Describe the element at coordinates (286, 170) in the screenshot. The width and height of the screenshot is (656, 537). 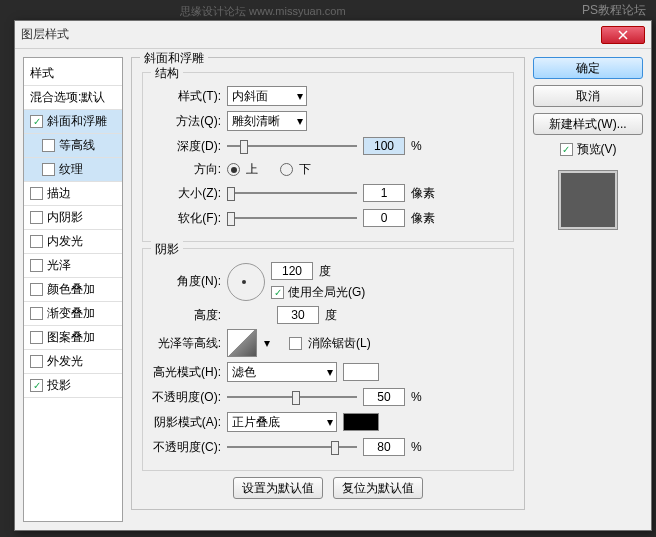
I see `direction-down-radio` at that location.